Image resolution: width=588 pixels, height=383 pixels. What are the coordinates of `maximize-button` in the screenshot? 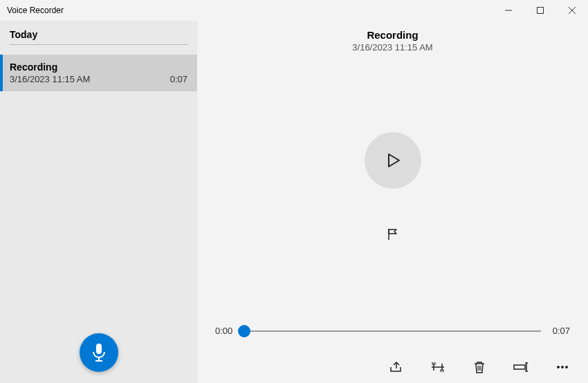 It's located at (540, 10).